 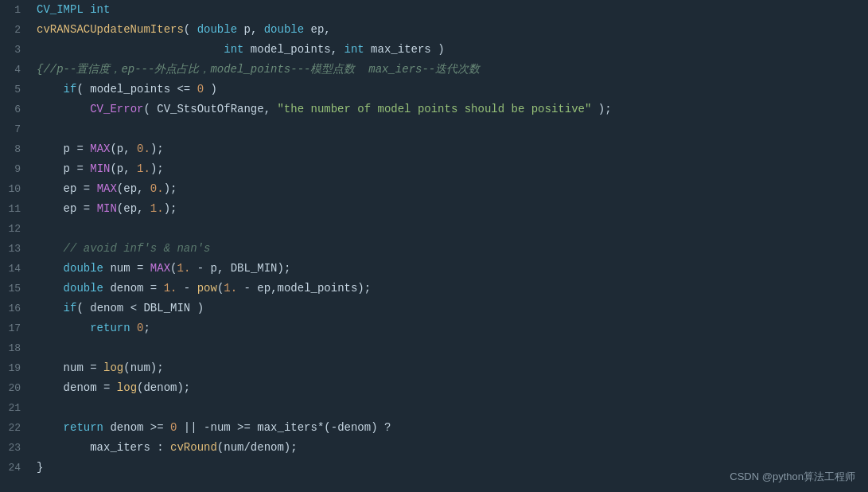 I want to click on token: num, so click(x=64, y=368).